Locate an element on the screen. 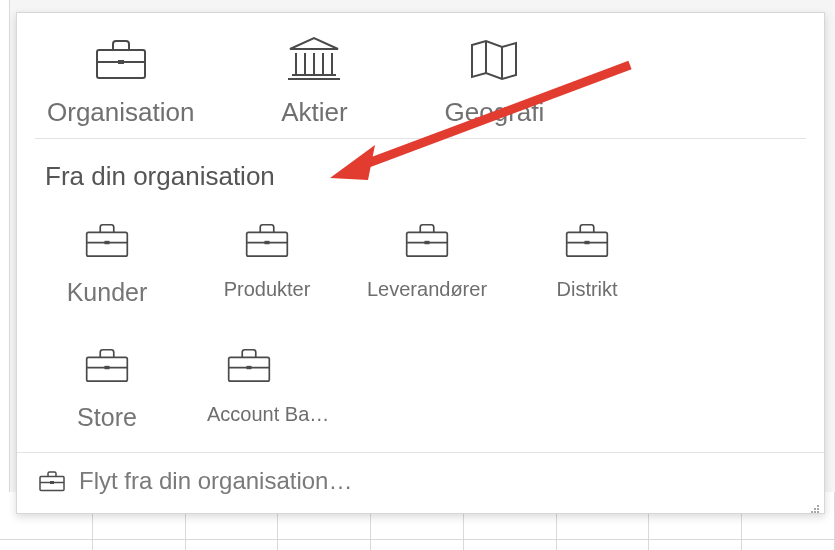  section-title: Fra din organisation is located at coordinates (420, 170).